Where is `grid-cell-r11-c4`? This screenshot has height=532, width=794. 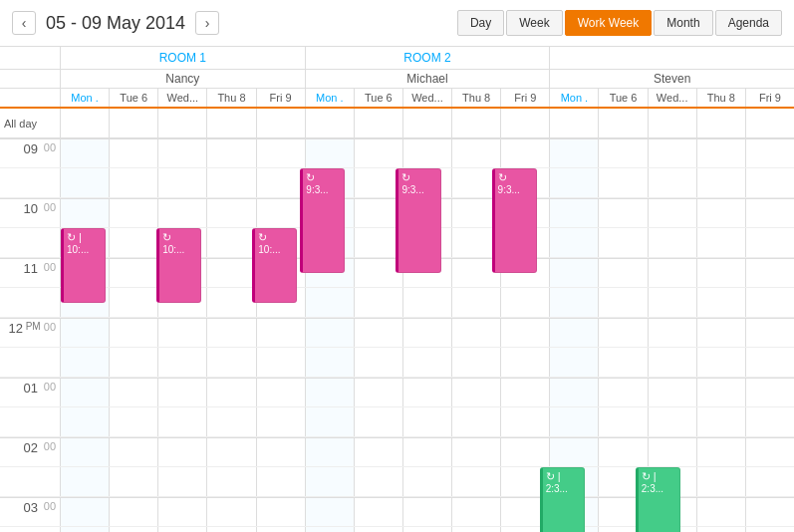
grid-cell-r11-c4 is located at coordinates (281, 482).